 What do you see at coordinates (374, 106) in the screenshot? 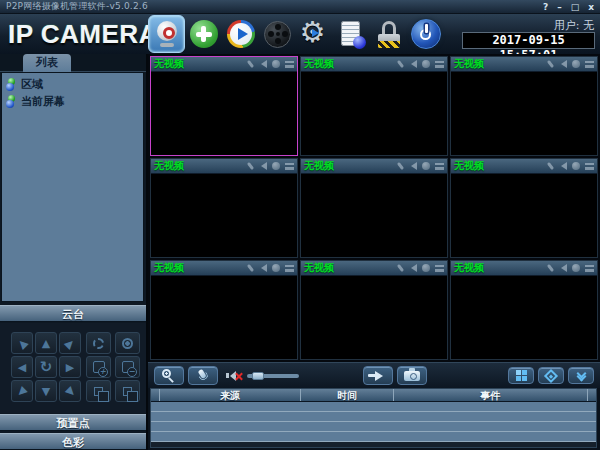
I see `video-cell-2: 无视频` at bounding box center [374, 106].